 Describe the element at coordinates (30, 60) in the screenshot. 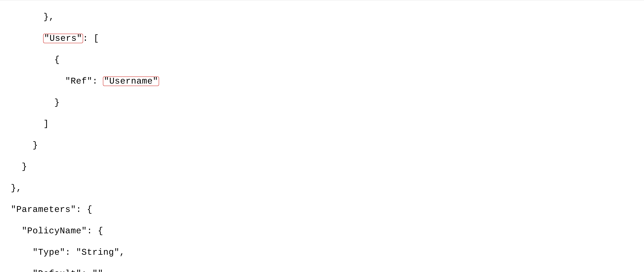

I see `code-text: {` at that location.